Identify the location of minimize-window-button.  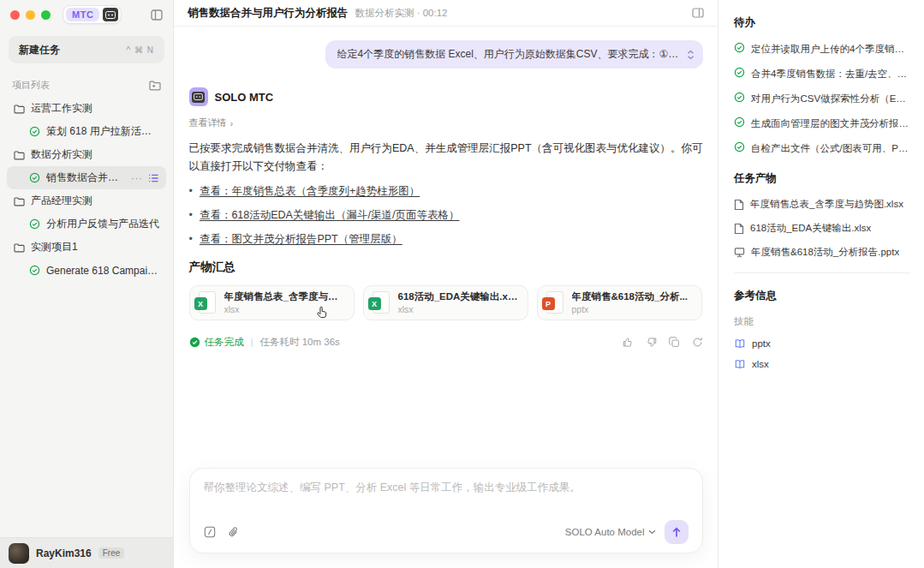
(31, 15).